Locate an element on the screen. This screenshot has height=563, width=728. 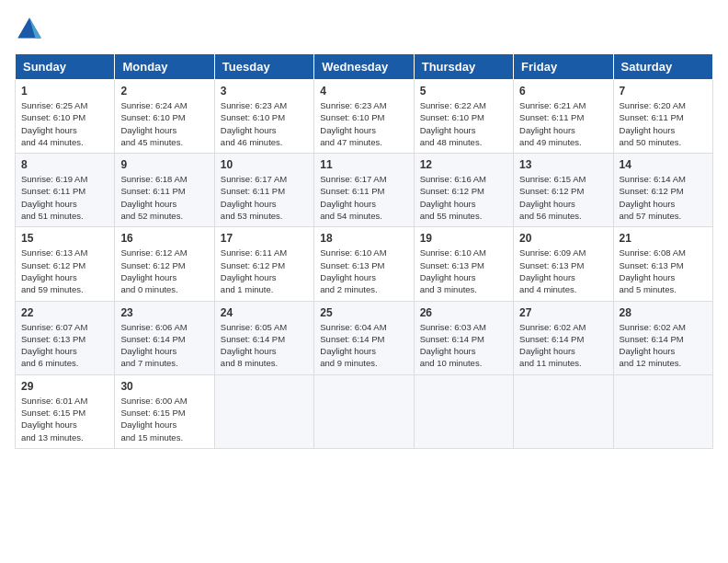
calendar-cell: 17Sunrise: 6:11 AMSunset: 6:12 PMDayligh… is located at coordinates (264, 264).